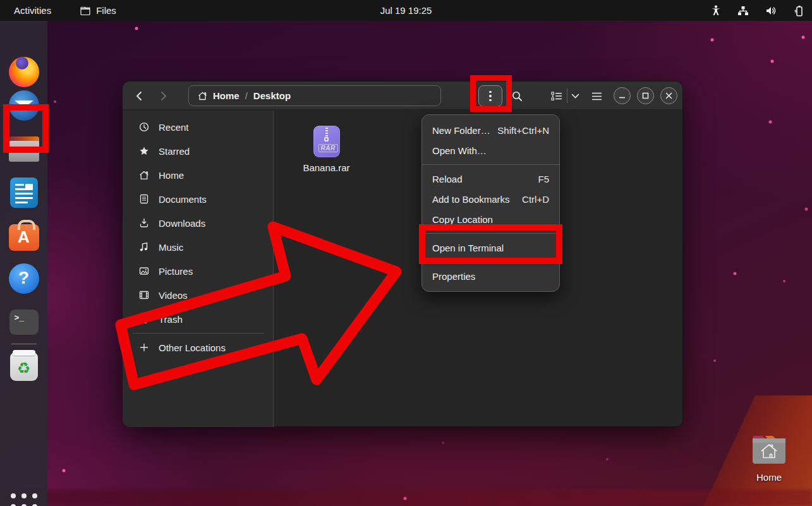 The height and width of the screenshot is (506, 812). I want to click on home-icon, so click(202, 96).